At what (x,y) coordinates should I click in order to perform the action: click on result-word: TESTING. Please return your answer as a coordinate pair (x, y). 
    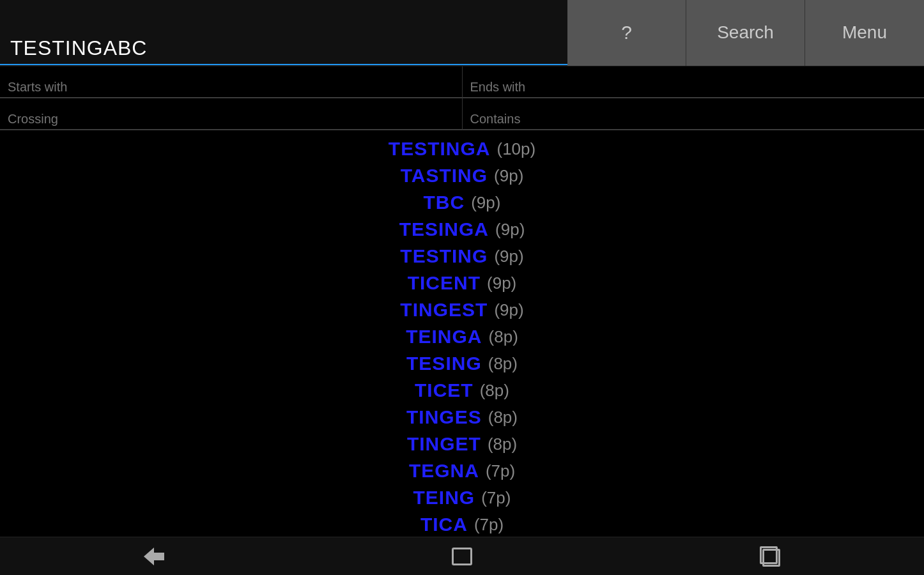
    Looking at the image, I should click on (443, 256).